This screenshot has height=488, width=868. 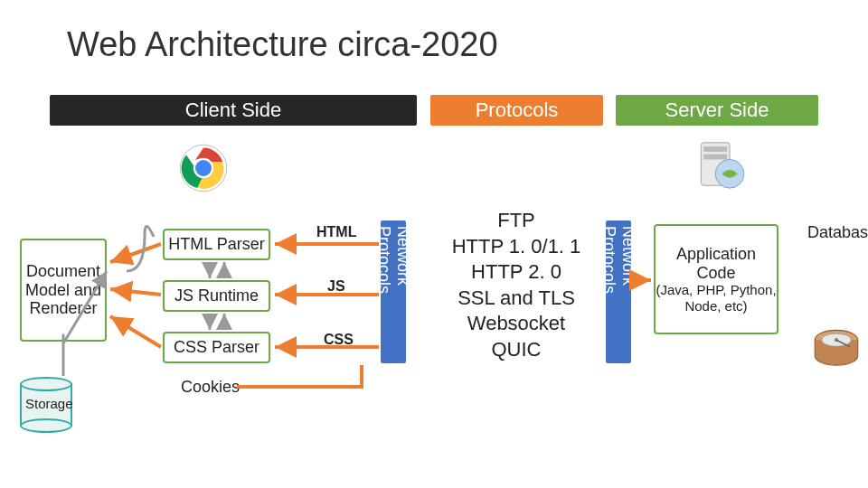 What do you see at coordinates (516, 273) in the screenshot?
I see `protocol-item: HTTP 2. 0` at bounding box center [516, 273].